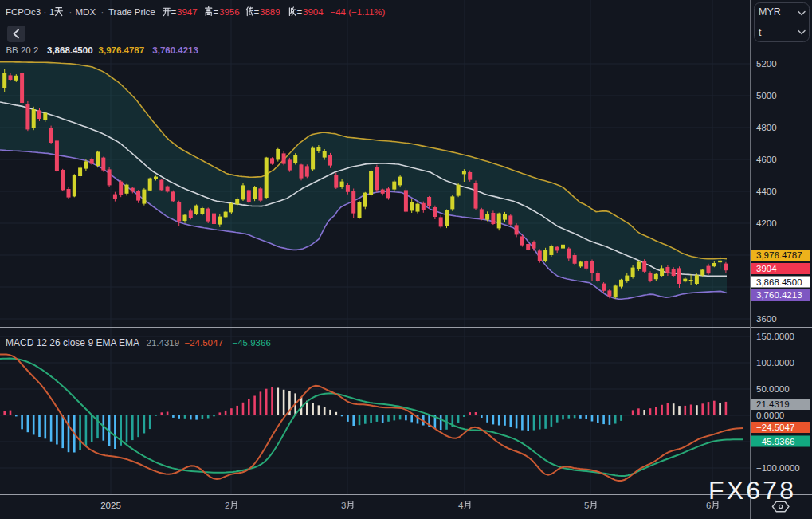 The height and width of the screenshot is (519, 812). Describe the element at coordinates (778, 468) in the screenshot. I see `svg-text: −100.0000` at that location.